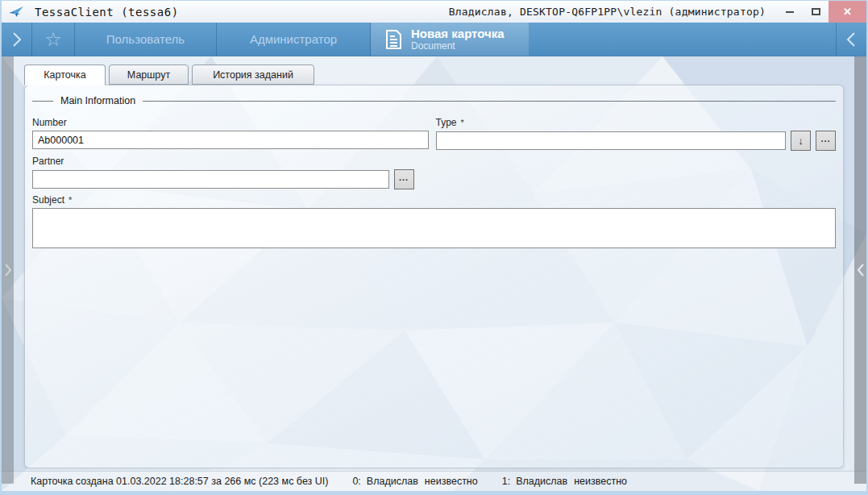 This screenshot has width=868, height=495. Describe the element at coordinates (253, 74) in the screenshot. I see `tab-task-history: История заданий` at that location.